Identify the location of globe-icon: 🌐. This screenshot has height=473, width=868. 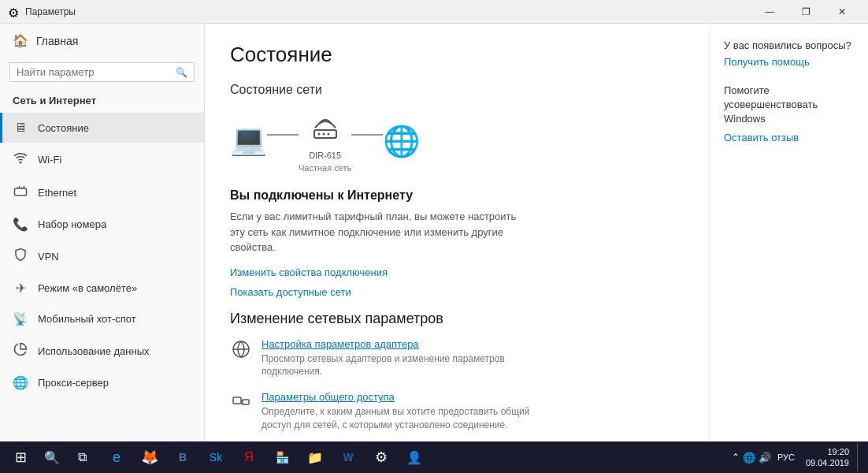
(402, 141).